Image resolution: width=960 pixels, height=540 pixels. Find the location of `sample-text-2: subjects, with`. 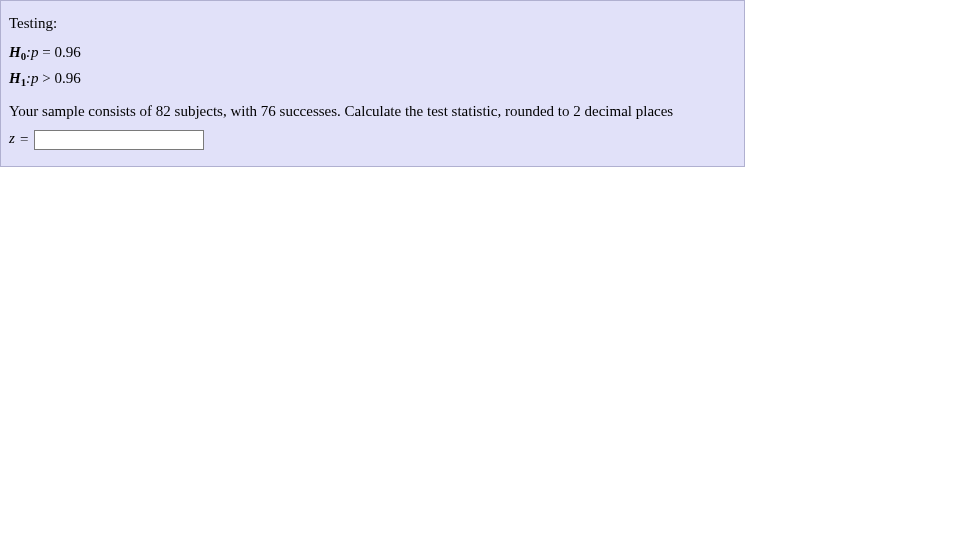

sample-text-2: subjects, with is located at coordinates (216, 111).